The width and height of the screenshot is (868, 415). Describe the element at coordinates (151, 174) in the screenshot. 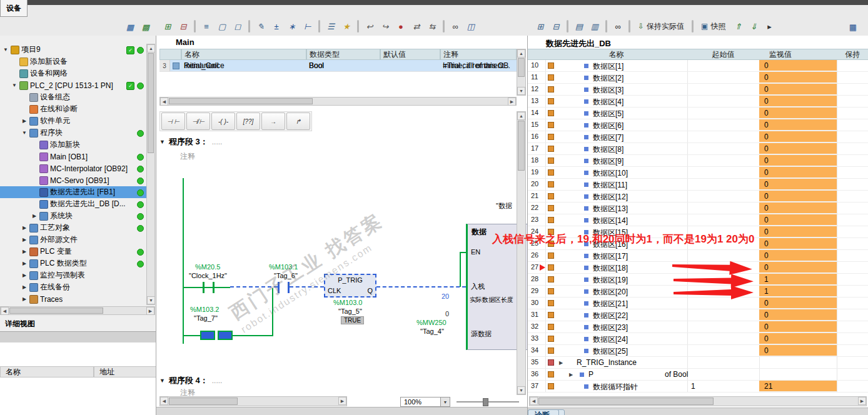

I see `tree-vertical-scrollbar: ▲ ▼` at that location.